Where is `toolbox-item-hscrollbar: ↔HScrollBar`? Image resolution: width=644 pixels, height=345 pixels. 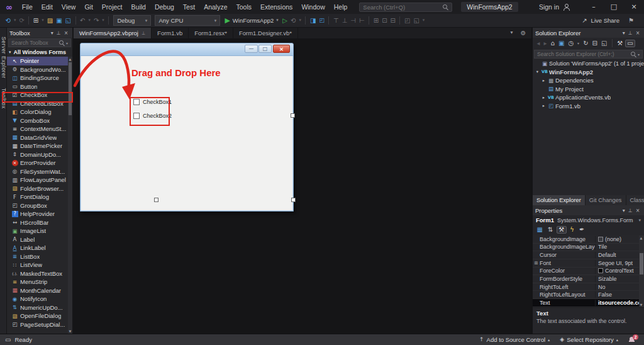 toolbox-item-hscrollbar: ↔HScrollBar is located at coordinates (38, 223).